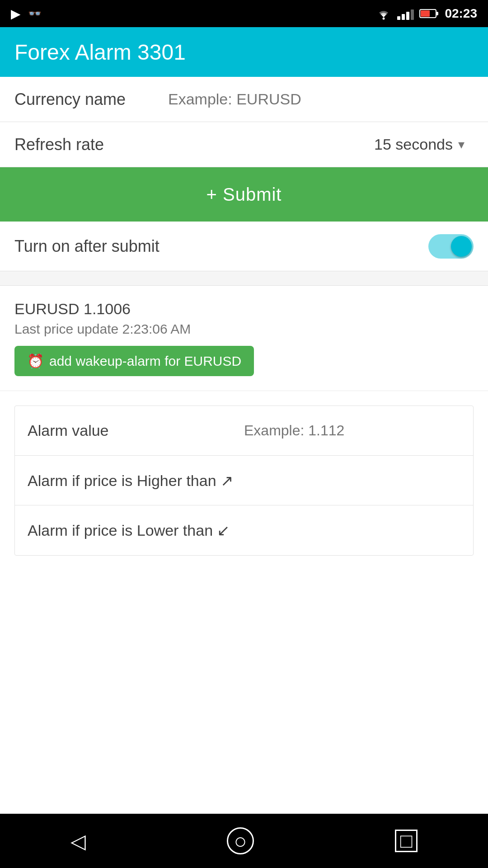 Image resolution: width=488 pixels, height=868 pixels. Describe the element at coordinates (352, 430) in the screenshot. I see `alarm-value-input` at that location.